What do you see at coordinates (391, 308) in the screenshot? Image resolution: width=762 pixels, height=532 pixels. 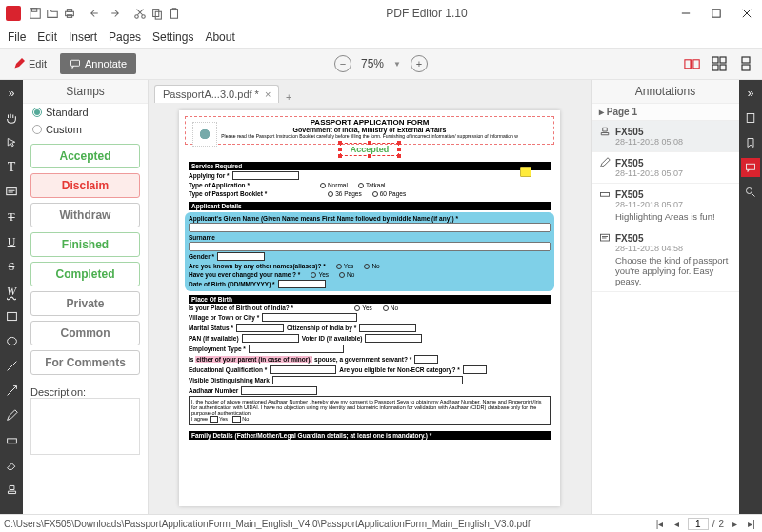 I see `radio-pob-no: No` at bounding box center [391, 308].